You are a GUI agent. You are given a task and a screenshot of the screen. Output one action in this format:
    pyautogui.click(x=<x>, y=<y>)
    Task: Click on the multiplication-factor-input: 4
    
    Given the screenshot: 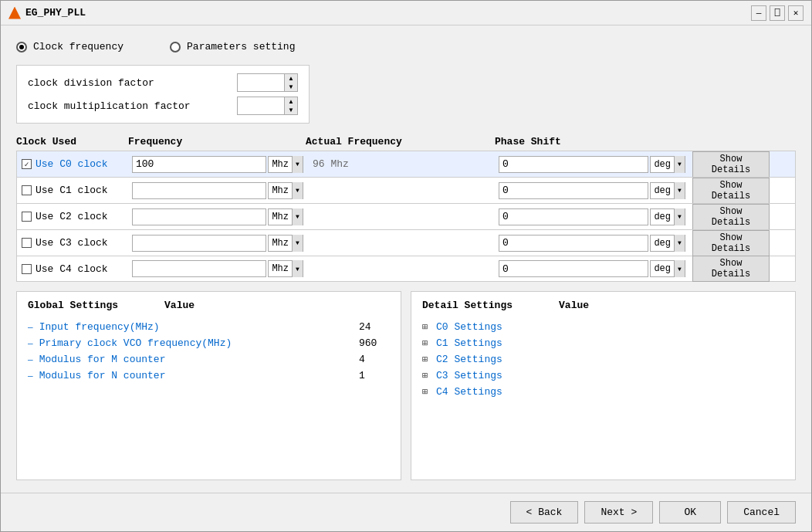 What is the action you would take?
    pyautogui.click(x=261, y=107)
    